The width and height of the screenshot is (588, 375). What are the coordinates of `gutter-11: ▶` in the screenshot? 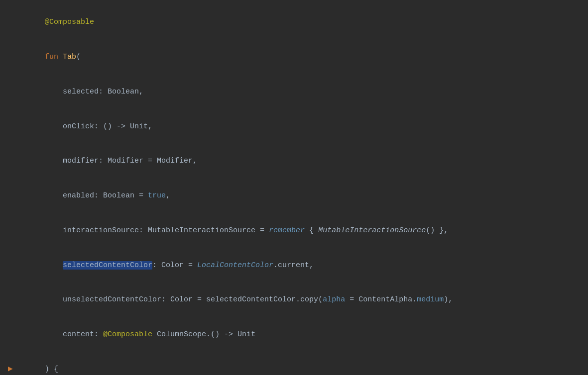 It's located at (13, 369).